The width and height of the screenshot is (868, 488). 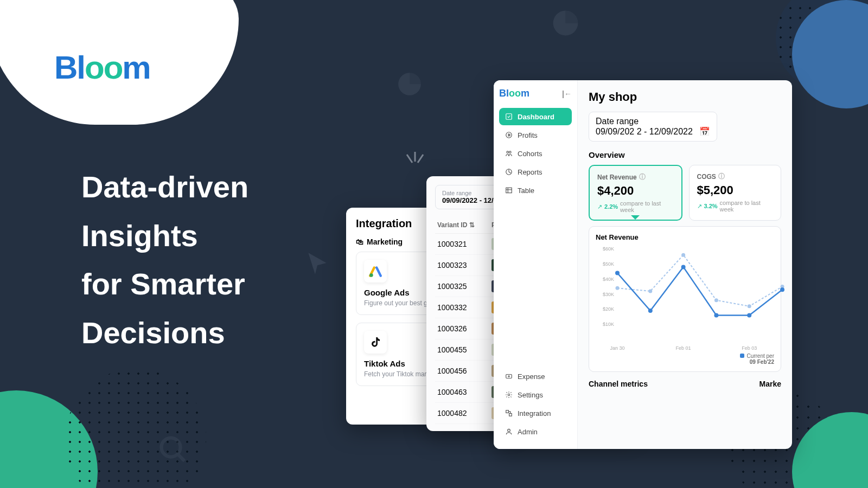 What do you see at coordinates (617, 348) in the screenshot?
I see `svg-text: Jan 30` at bounding box center [617, 348].